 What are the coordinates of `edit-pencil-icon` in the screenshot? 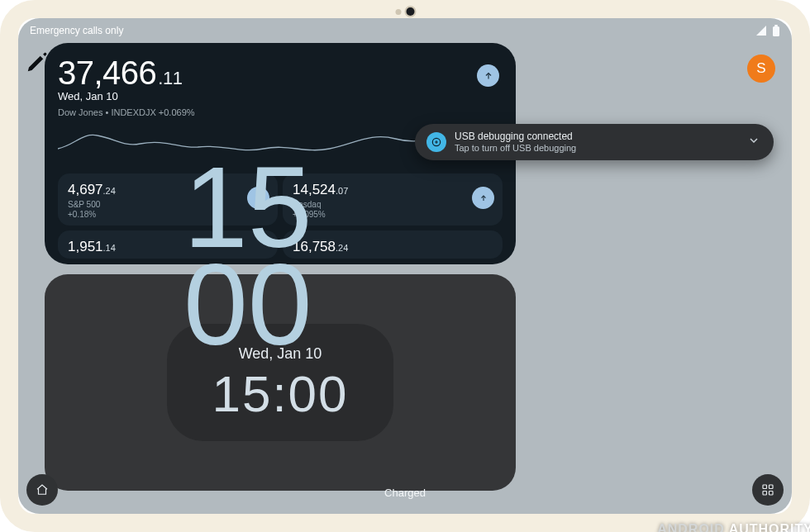 It's located at (37, 64).